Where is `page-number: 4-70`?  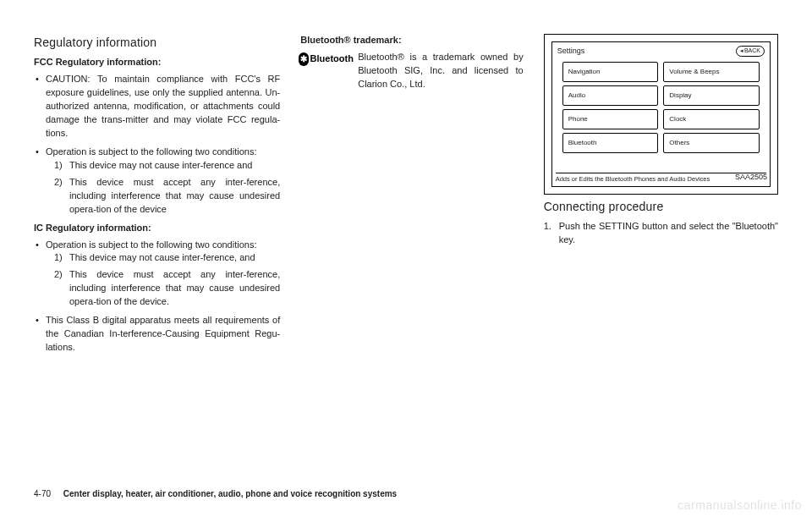
page-number: 4-70 is located at coordinates (42, 494).